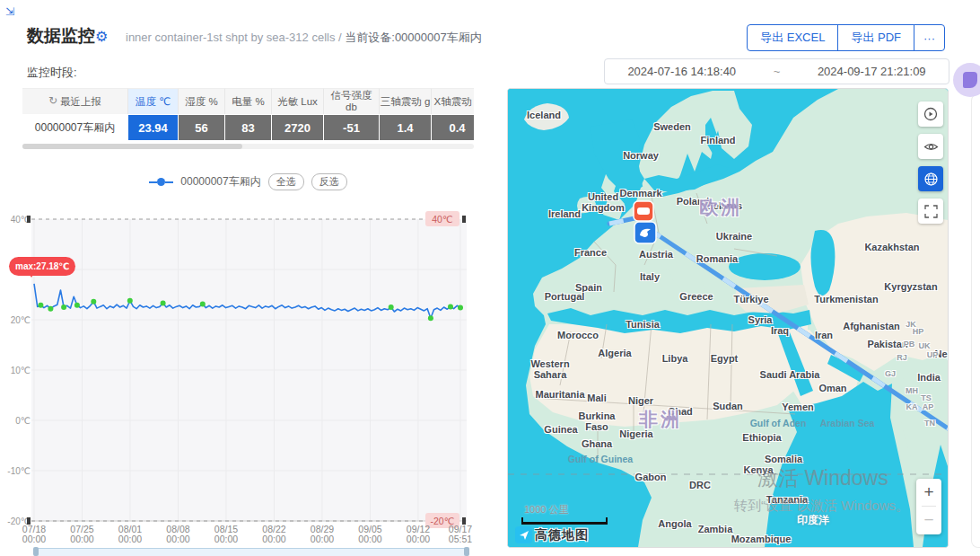 Image resolution: width=980 pixels, height=556 pixels. What do you see at coordinates (524, 535) in the screenshot?
I see `amap-plane-icon` at bounding box center [524, 535].